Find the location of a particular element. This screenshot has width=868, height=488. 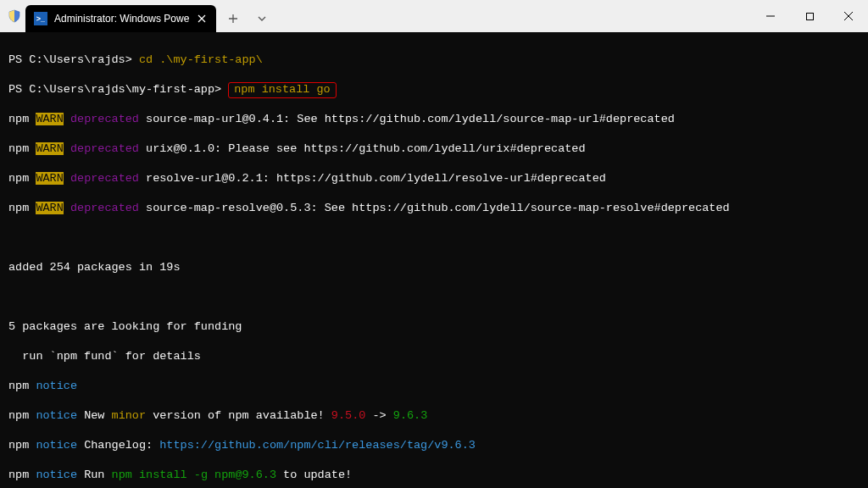

text: to update! is located at coordinates (317, 474).